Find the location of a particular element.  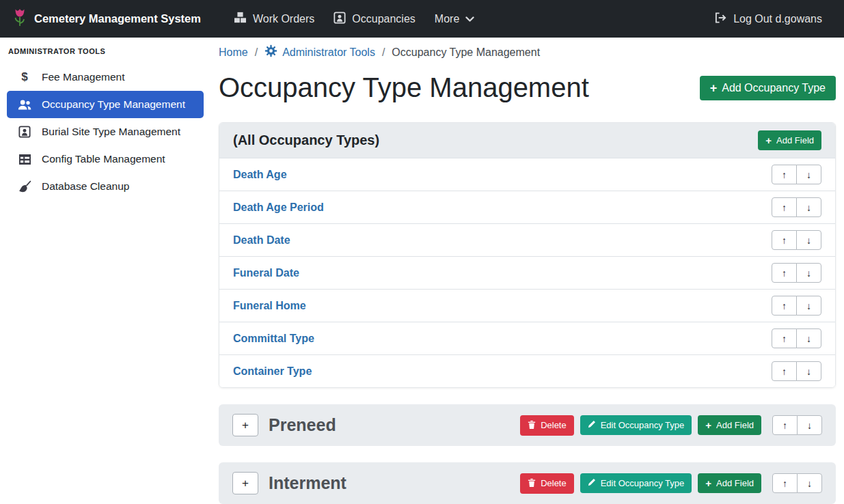

nav-work-orders: Work Orders is located at coordinates (274, 19).